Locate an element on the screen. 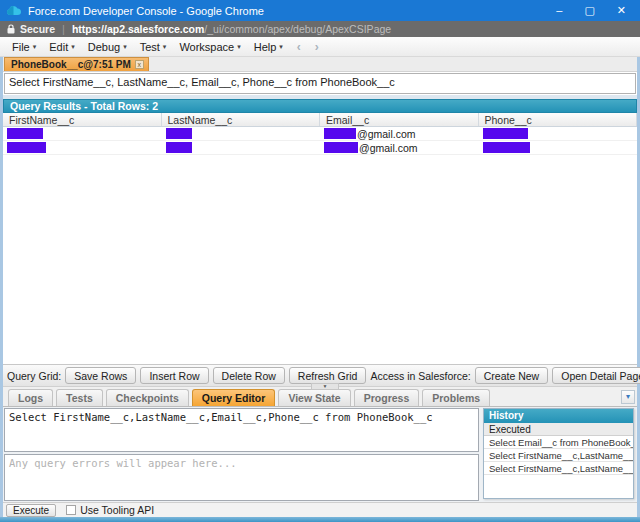  column-header-phone: Phone__c is located at coordinates (558, 120).